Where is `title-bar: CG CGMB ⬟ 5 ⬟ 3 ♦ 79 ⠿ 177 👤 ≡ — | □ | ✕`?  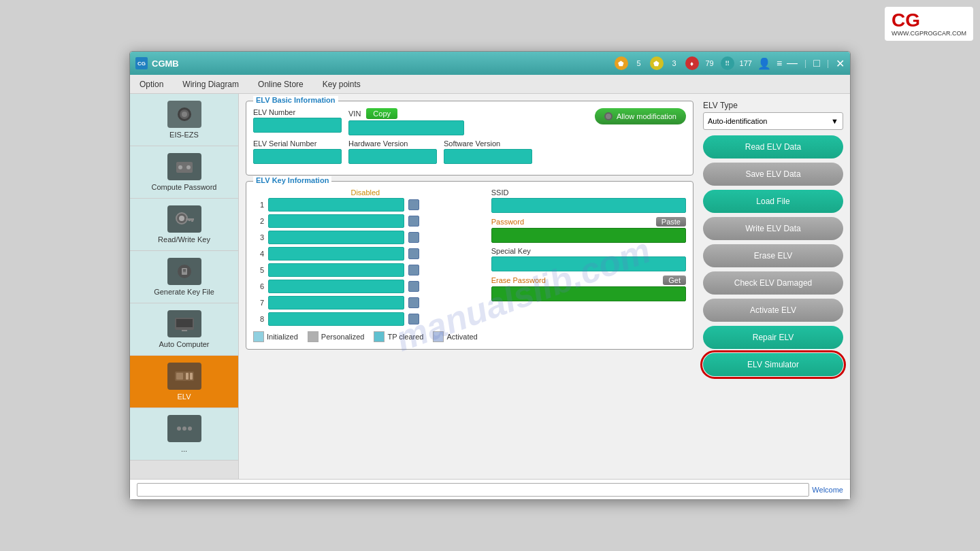 title-bar: CG CGMB ⬟ 5 ⬟ 3 ♦ 79 ⠿ 177 👤 ≡ — | □ | ✕ is located at coordinates (490, 63).